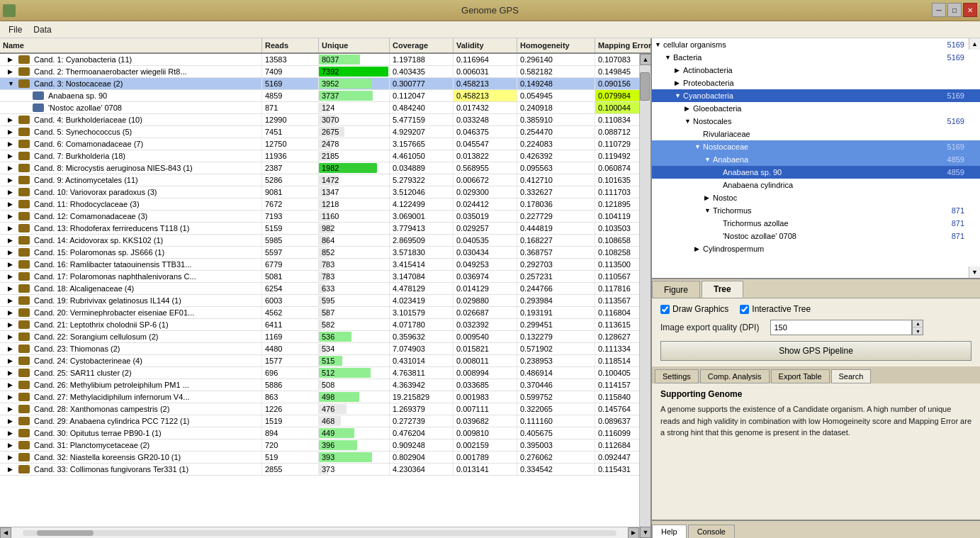  Describe the element at coordinates (974, 44) in the screenshot. I see `tree-scroll-up: ▲` at that location.